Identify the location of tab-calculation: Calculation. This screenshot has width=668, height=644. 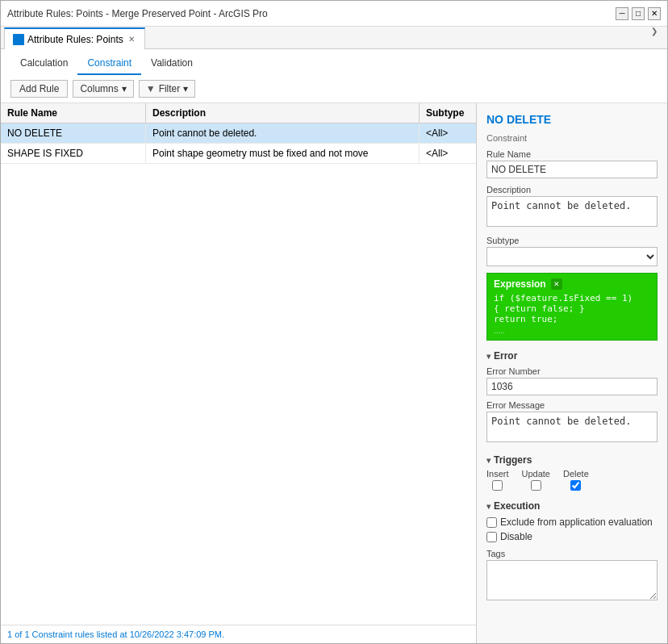
(44, 65).